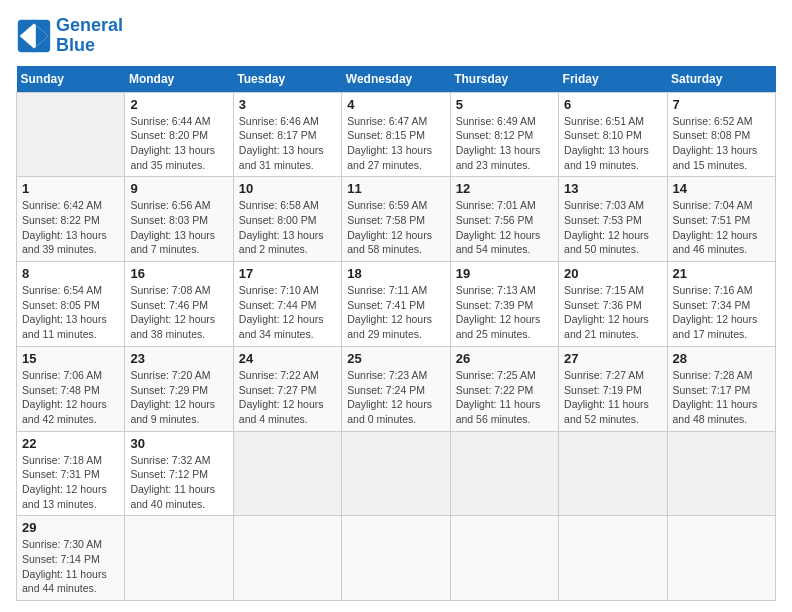 The height and width of the screenshot is (612, 792). What do you see at coordinates (34, 36) in the screenshot?
I see `logo-icon` at bounding box center [34, 36].